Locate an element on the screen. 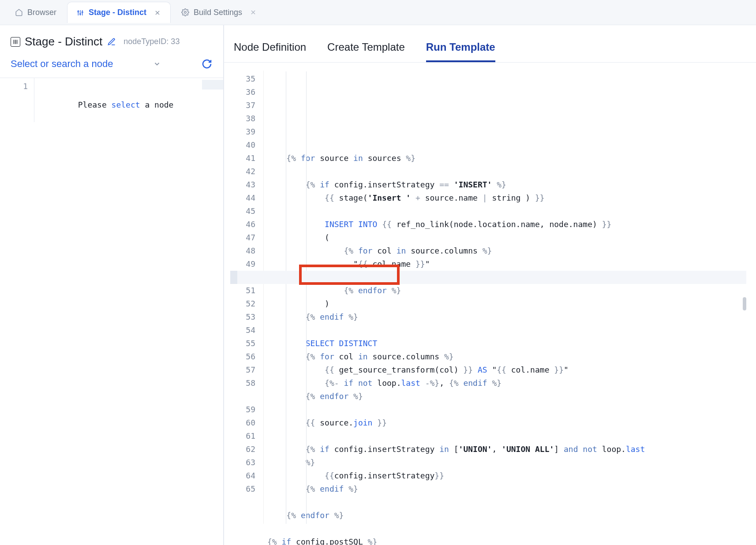  line-number: 62 is located at coordinates (249, 449).